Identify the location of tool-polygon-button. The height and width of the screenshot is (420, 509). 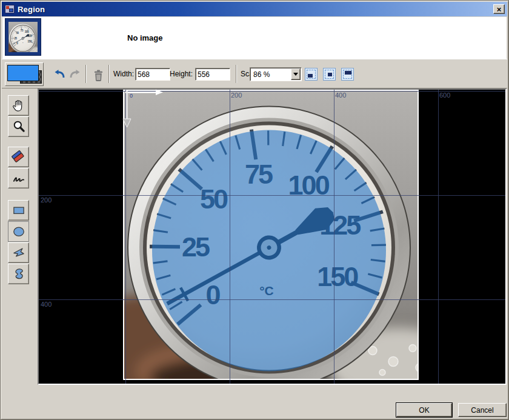
(18, 253).